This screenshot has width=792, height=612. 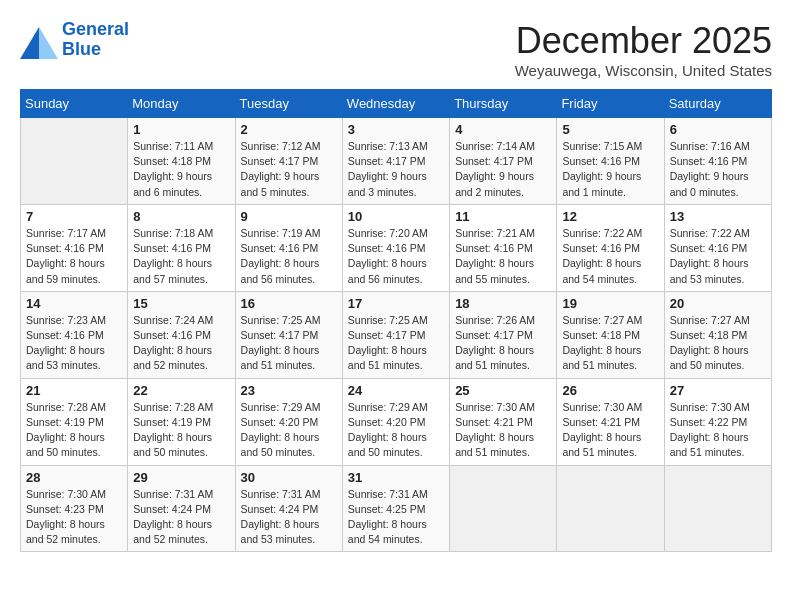 What do you see at coordinates (396, 422) in the screenshot?
I see `calendar-week-4: 21Sunrise: 7:28 AMSunset: 4:19 PMDayligh…` at bounding box center [396, 422].